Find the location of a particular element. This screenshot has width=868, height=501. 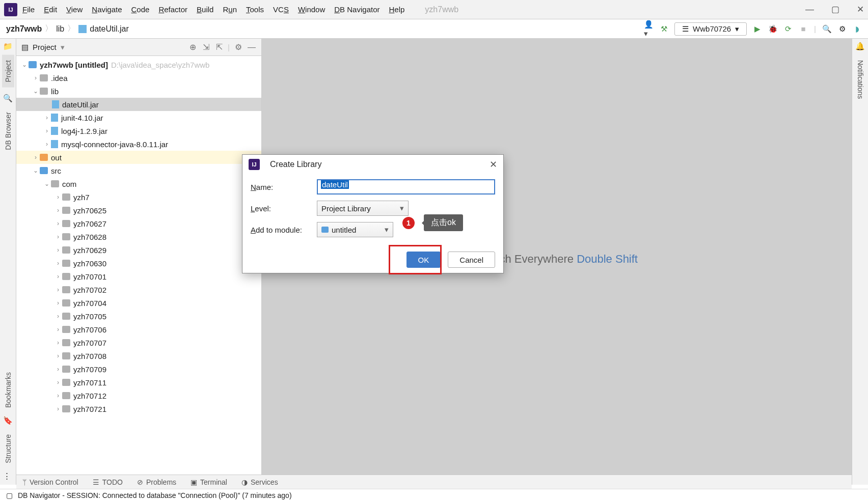

menu-view: View is located at coordinates (74, 9).